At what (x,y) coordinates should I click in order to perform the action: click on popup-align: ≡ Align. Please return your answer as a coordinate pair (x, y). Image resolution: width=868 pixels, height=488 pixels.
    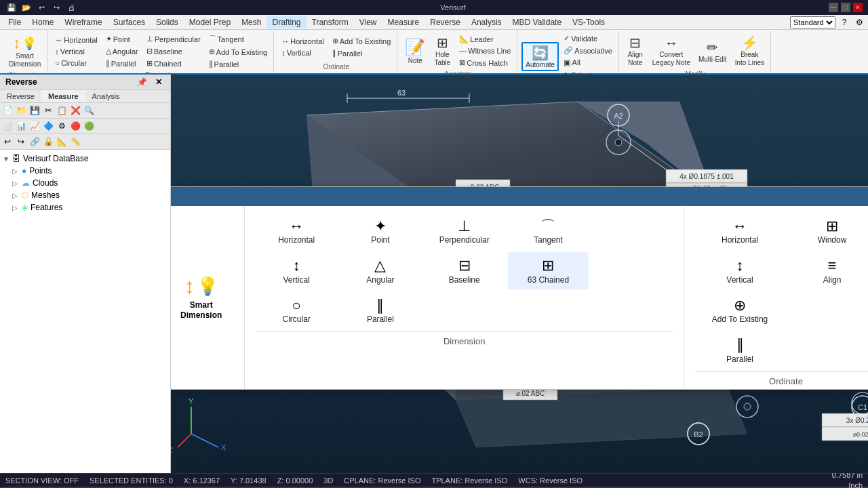
    Looking at the image, I should click on (827, 270).